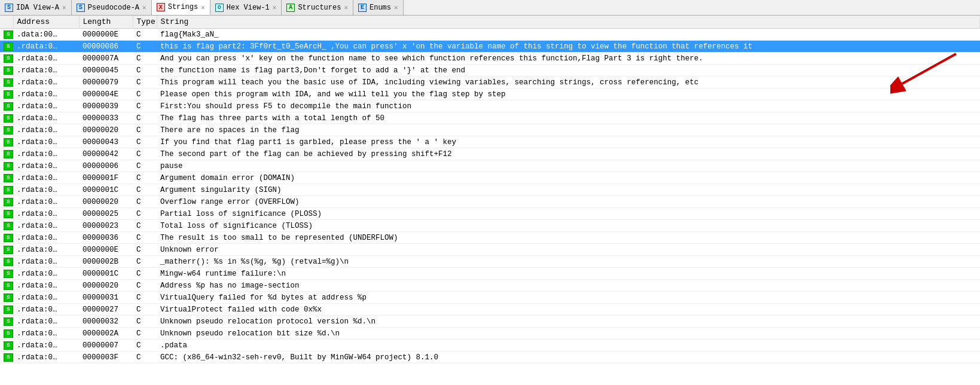  I want to click on row-string: _matherr(): %s in %s(%g, %g) (retval=%g)…, so click(568, 262).